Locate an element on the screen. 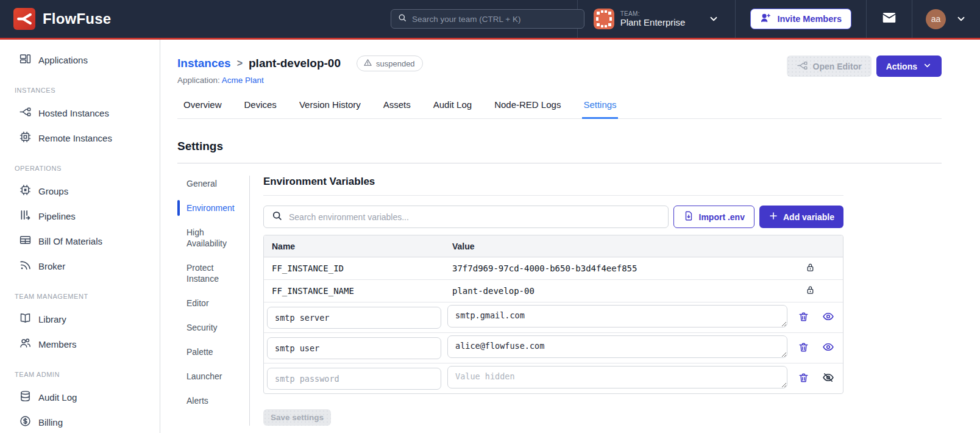 Image resolution: width=980 pixels, height=433 pixels. open-editor-button: Open Editor is located at coordinates (829, 66).